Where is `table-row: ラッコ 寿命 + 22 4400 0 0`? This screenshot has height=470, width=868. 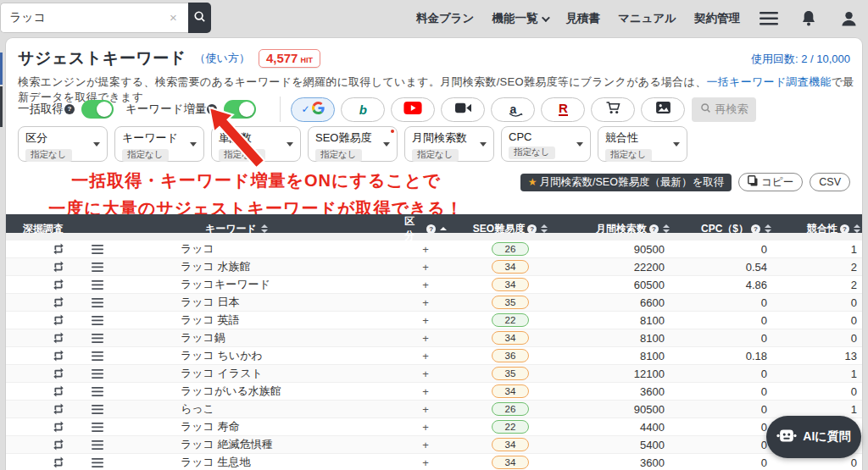 table-row: ラッコ 寿命 + 22 4400 0 0 is located at coordinates (434, 427).